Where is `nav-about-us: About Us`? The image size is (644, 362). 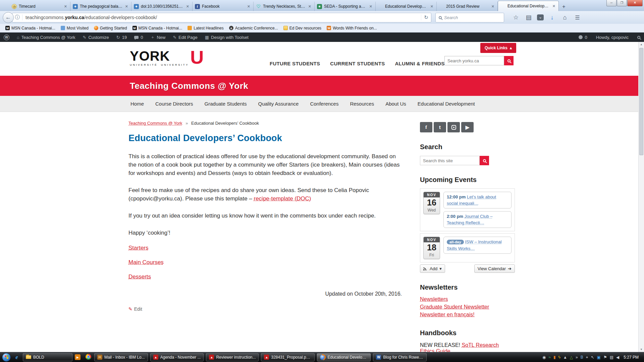
nav-about-us: About Us is located at coordinates (396, 104).